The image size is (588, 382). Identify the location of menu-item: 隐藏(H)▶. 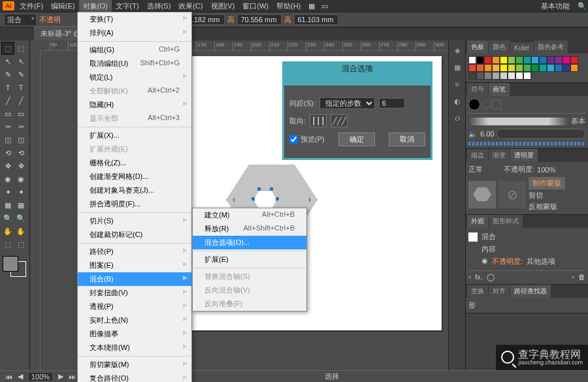
(135, 104).